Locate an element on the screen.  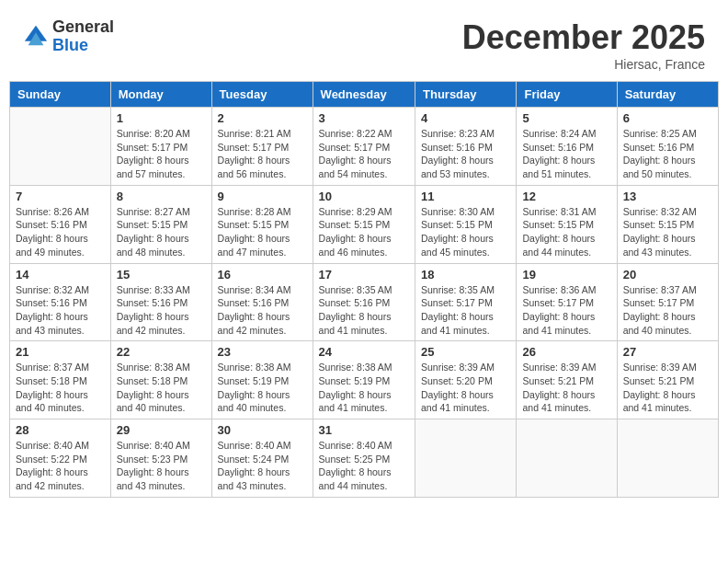
day-number: 11 is located at coordinates (465, 197).